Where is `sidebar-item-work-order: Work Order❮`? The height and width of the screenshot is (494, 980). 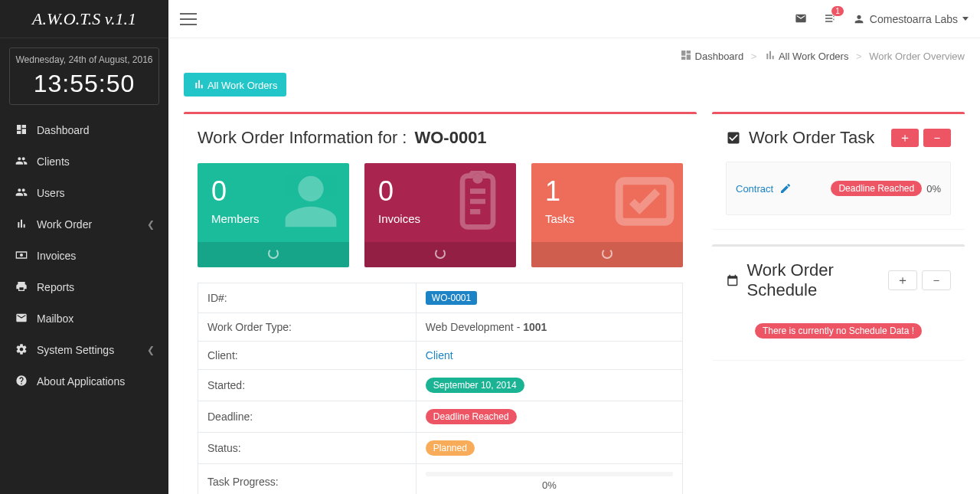 sidebar-item-work-order: Work Order❮ is located at coordinates (84, 224).